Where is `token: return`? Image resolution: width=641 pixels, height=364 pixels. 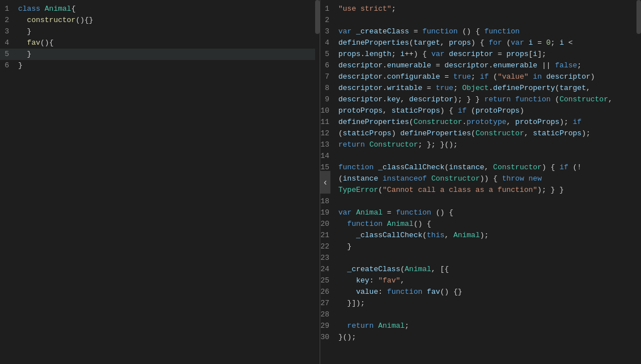 token: return is located at coordinates (351, 145).